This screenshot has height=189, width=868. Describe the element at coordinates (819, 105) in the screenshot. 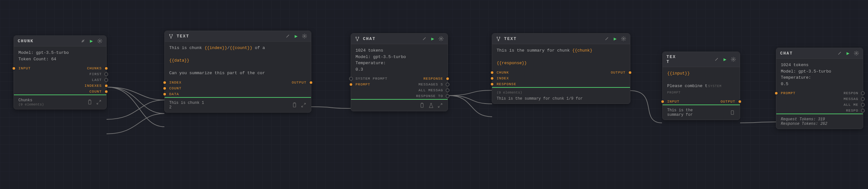

I see `port-allm: ALL ME` at that location.